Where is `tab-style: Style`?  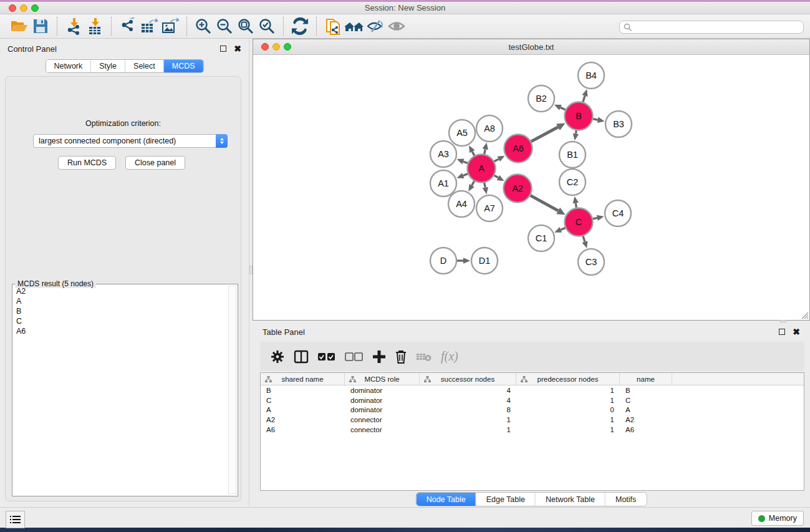 tab-style: Style is located at coordinates (108, 66).